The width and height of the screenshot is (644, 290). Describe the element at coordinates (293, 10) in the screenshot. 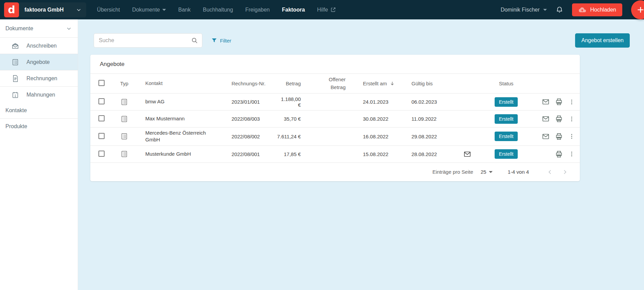

I see `nav-faktoora: Faktoora` at that location.